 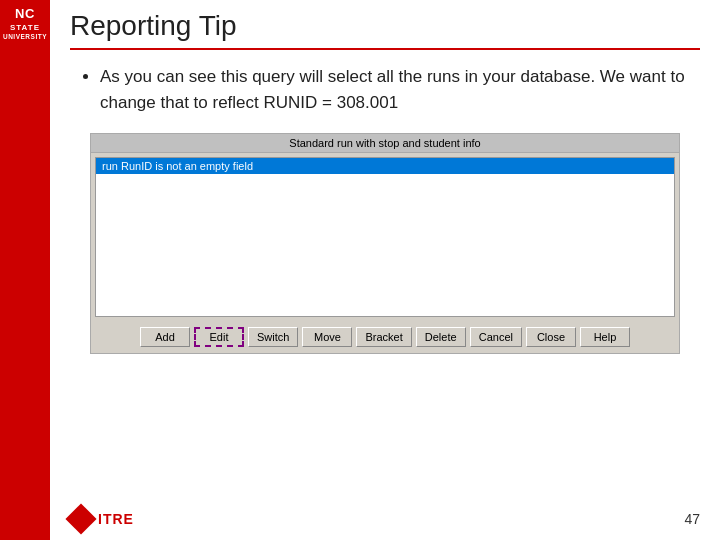 What do you see at coordinates (219, 337) in the screenshot?
I see `edit-button: Edit` at bounding box center [219, 337].